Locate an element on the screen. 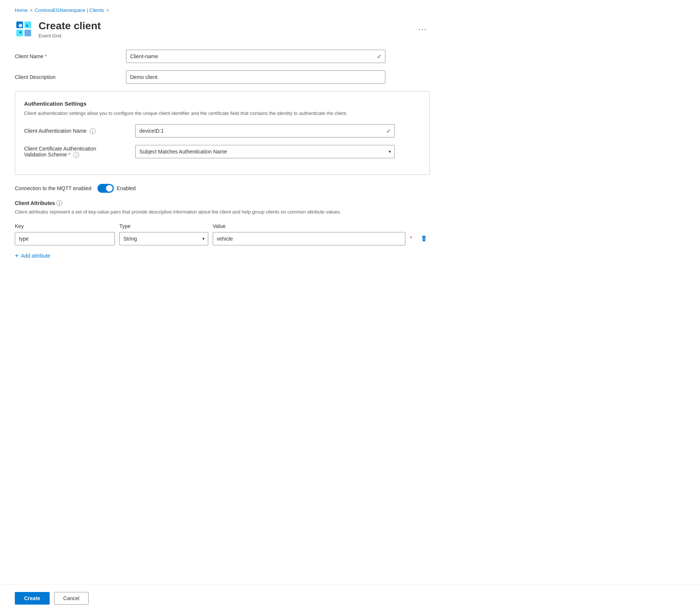 The image size is (700, 612). breadcrumb-namespace: ContosoEGNamespace | Clients is located at coordinates (70, 10).